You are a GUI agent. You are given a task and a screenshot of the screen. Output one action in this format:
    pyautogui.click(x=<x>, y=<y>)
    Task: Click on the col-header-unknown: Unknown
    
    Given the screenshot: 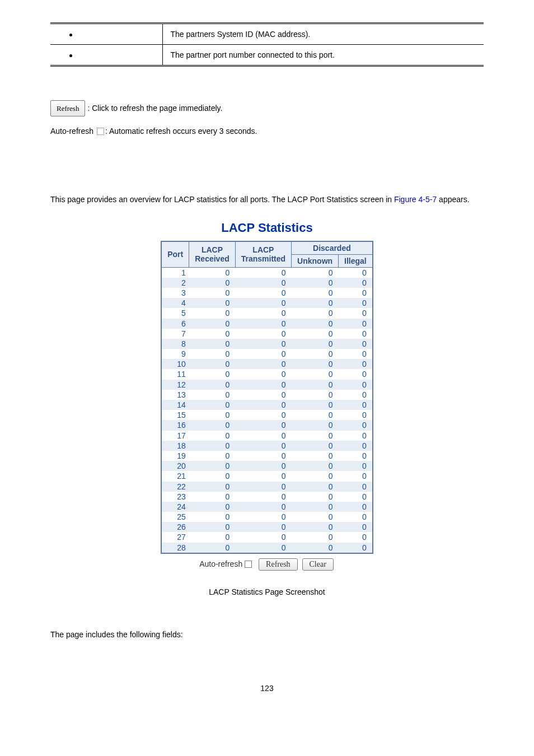 What is the action you would take?
    pyautogui.click(x=315, y=261)
    